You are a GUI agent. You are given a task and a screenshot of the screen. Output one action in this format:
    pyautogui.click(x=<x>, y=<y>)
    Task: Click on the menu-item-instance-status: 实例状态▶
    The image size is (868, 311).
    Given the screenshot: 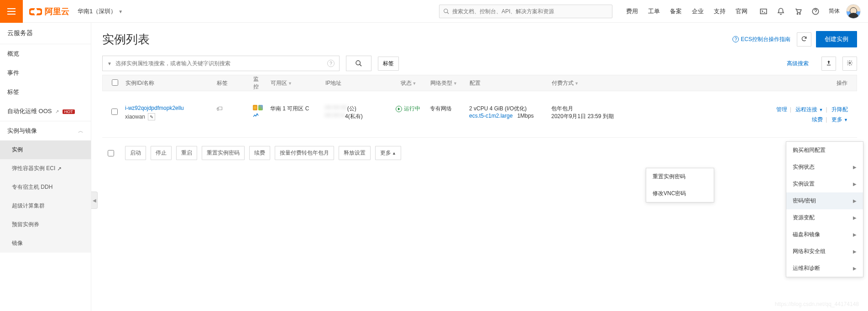 What is the action you would take?
    pyautogui.click(x=825, y=167)
    